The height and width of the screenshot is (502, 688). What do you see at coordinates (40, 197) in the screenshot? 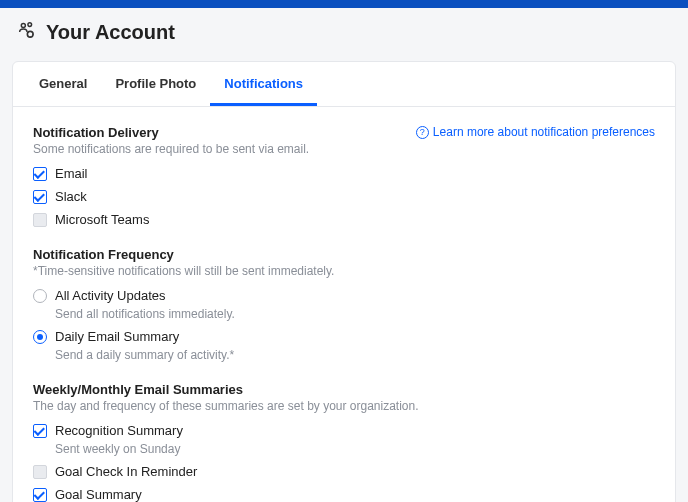
I see `checkbox-slack` at bounding box center [40, 197].